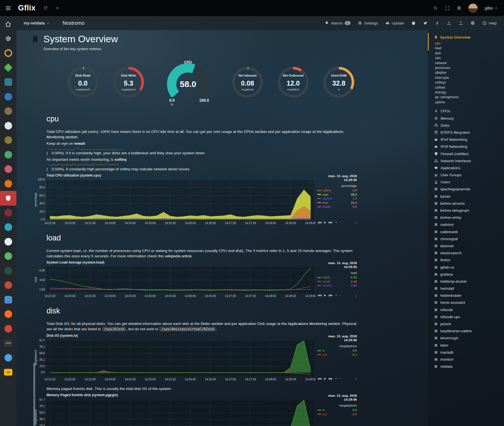 The width and height of the screenshot is (504, 426). Describe the element at coordinates (468, 78) in the screenshot. I see `nav-item-interrupts: interrupts` at that location.